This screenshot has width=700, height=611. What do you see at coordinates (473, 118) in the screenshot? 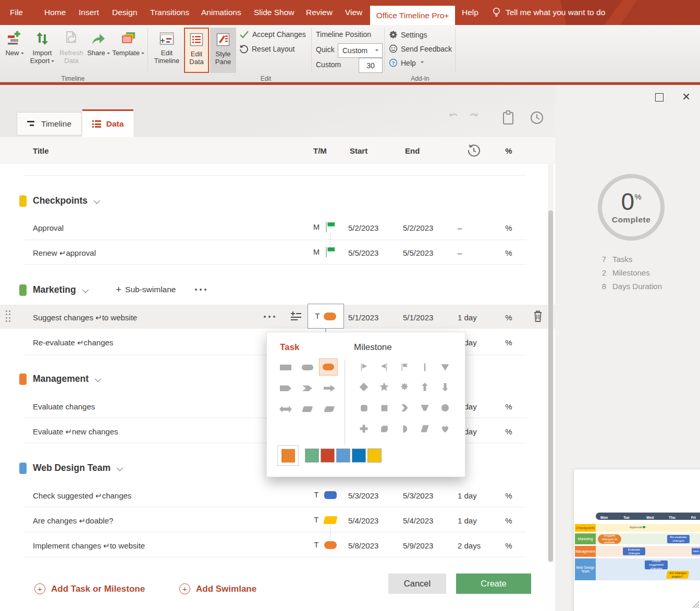
I see `redo-button` at bounding box center [473, 118].